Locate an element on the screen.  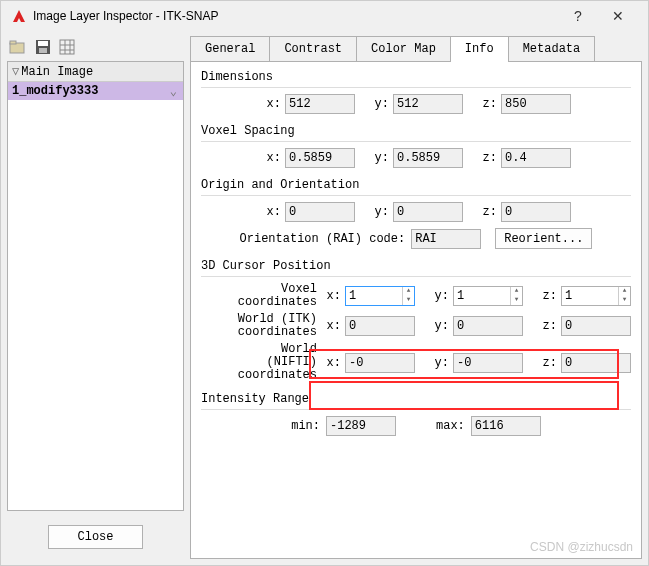
reorient-button: Reorient... is located at coordinates (544, 238).